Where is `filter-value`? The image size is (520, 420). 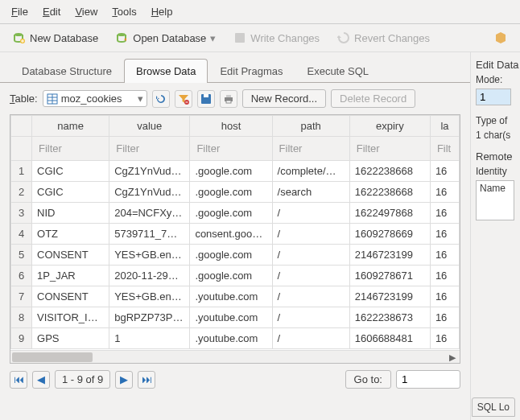 filter-value is located at coordinates (150, 148).